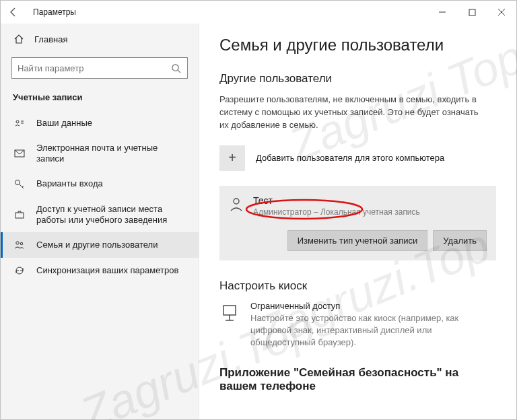 The width and height of the screenshot is (517, 420). Describe the element at coordinates (236, 204) in the screenshot. I see `user-icon` at that location.